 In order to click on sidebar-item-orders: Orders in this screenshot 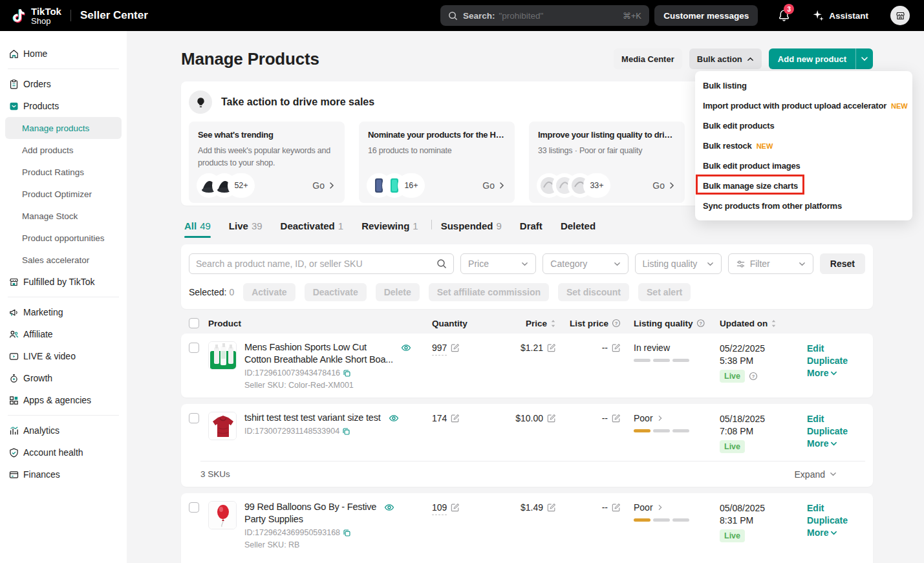, I will do `click(63, 84)`.